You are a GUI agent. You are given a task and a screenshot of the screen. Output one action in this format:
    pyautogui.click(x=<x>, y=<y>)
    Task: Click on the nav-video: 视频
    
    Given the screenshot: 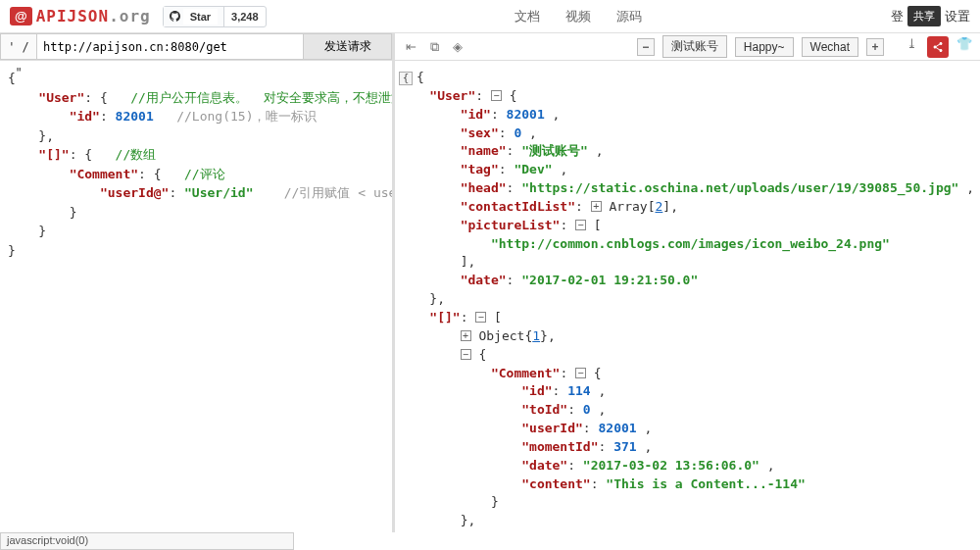 What is the action you would take?
    pyautogui.click(x=578, y=17)
    